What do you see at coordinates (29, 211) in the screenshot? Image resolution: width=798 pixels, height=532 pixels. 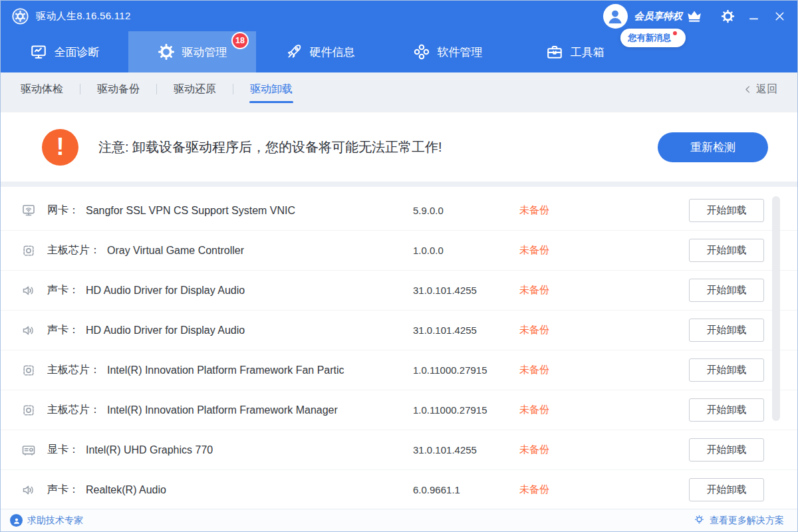 I see `network-icon` at bounding box center [29, 211].